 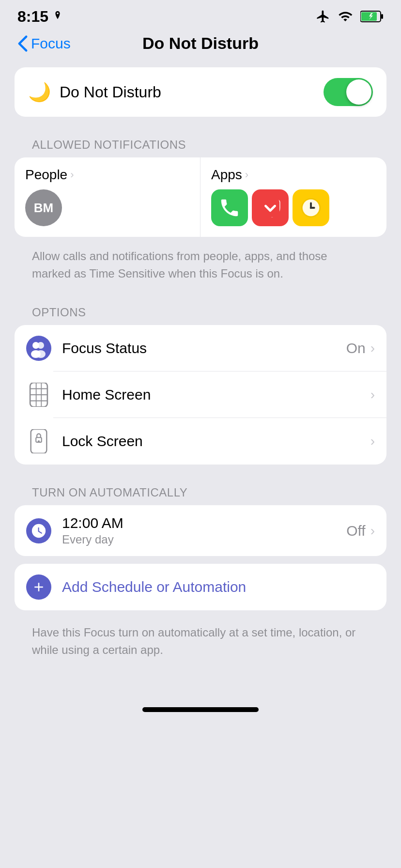 What do you see at coordinates (372, 16) in the screenshot?
I see `battery-indicator` at bounding box center [372, 16].